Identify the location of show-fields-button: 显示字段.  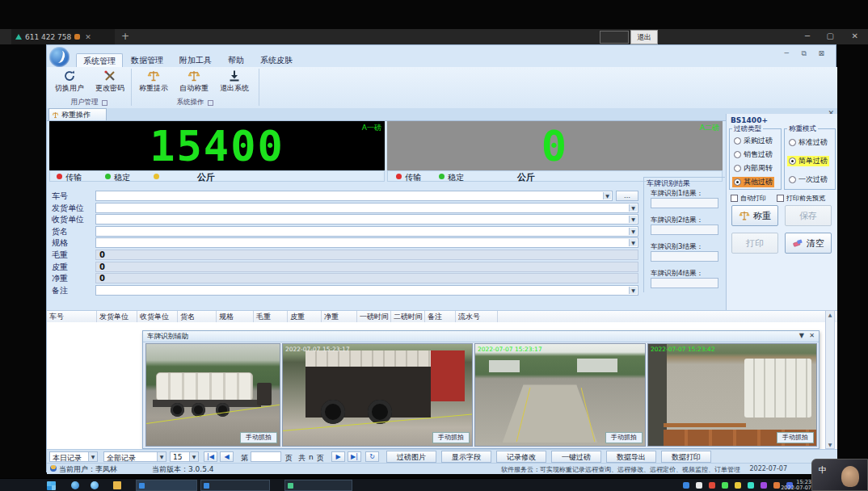
(466, 457).